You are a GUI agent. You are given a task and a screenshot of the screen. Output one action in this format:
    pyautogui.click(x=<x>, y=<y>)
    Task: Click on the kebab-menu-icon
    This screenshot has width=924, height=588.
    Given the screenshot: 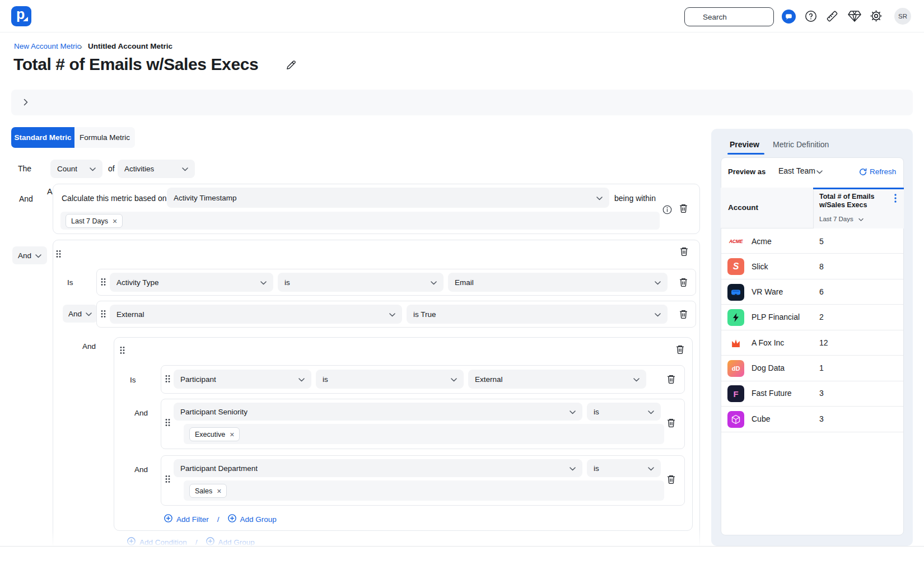 What is the action you would take?
    pyautogui.click(x=895, y=198)
    